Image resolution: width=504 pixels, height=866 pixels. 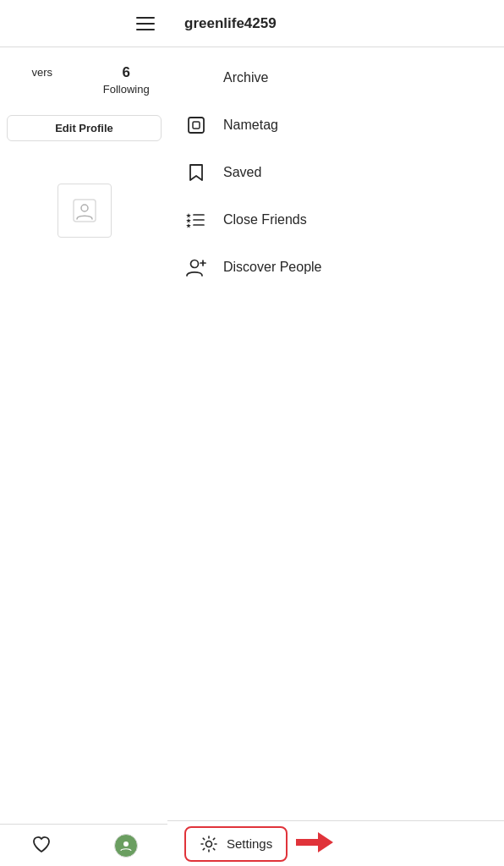 What do you see at coordinates (249, 844) in the screenshot?
I see `settings-label: Settings` at bounding box center [249, 844].